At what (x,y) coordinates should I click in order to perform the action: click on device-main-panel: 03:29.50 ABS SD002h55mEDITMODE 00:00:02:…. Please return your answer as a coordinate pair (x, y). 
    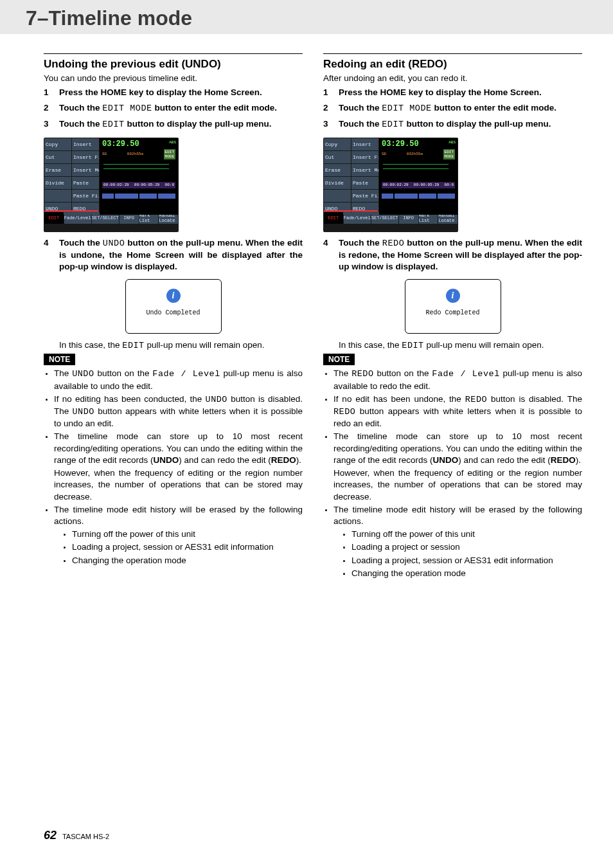
    Looking at the image, I should click on (139, 176).